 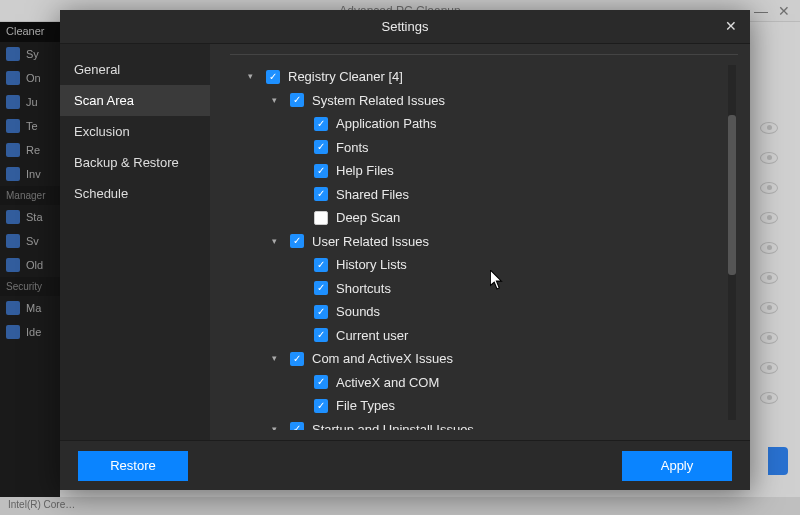 What do you see at coordinates (135, 194) in the screenshot?
I see `settings-tab-schedule: Schedule` at bounding box center [135, 194].